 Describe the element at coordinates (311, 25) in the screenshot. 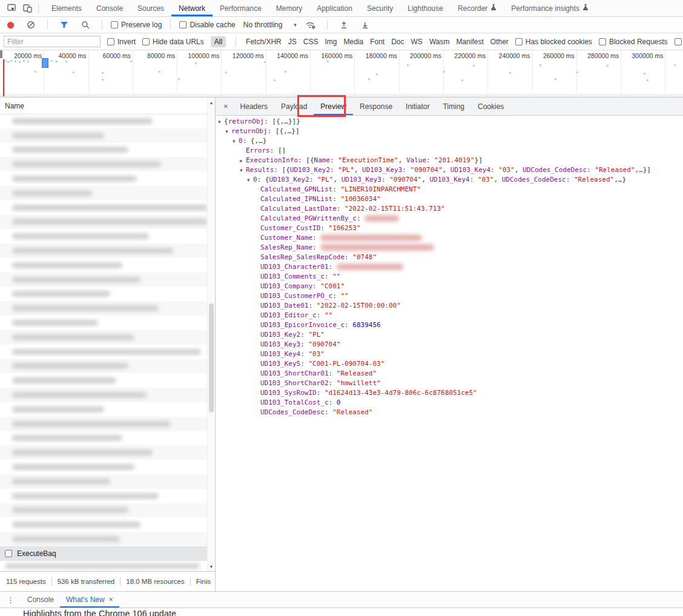

I see `network-conditions-icon` at that location.